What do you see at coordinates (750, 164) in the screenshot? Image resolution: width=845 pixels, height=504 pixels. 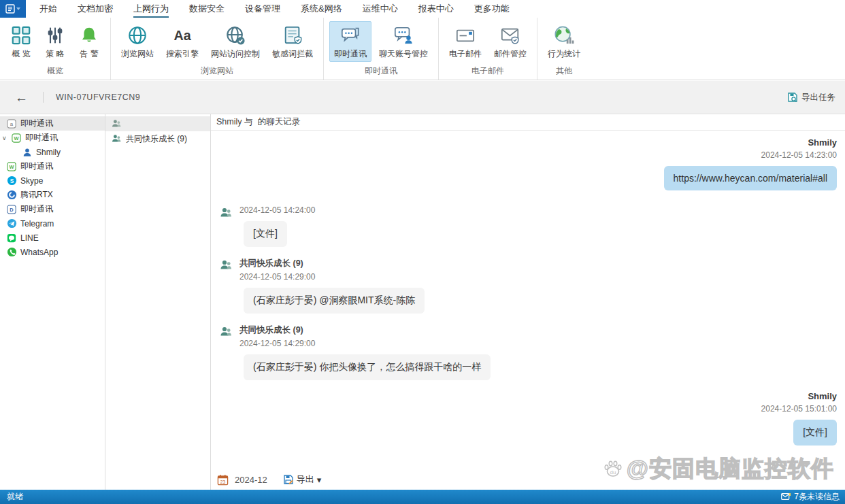 I see `chat-message: Shmily 2024-12-05 14:23:00 https://www.h…` at bounding box center [750, 164].